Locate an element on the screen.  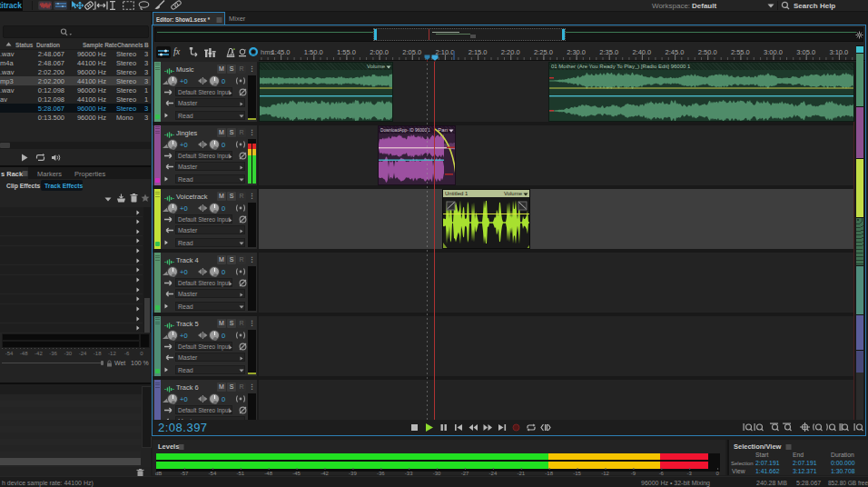
overview-view-rect is located at coordinates (469, 35).